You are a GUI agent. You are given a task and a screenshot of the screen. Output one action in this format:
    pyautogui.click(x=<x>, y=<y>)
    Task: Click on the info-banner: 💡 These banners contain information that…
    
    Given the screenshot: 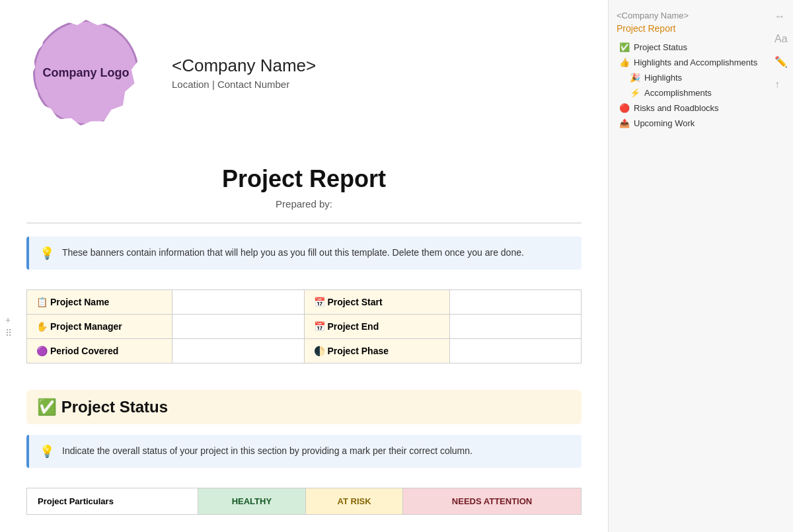 What is the action you would take?
    pyautogui.click(x=304, y=253)
    